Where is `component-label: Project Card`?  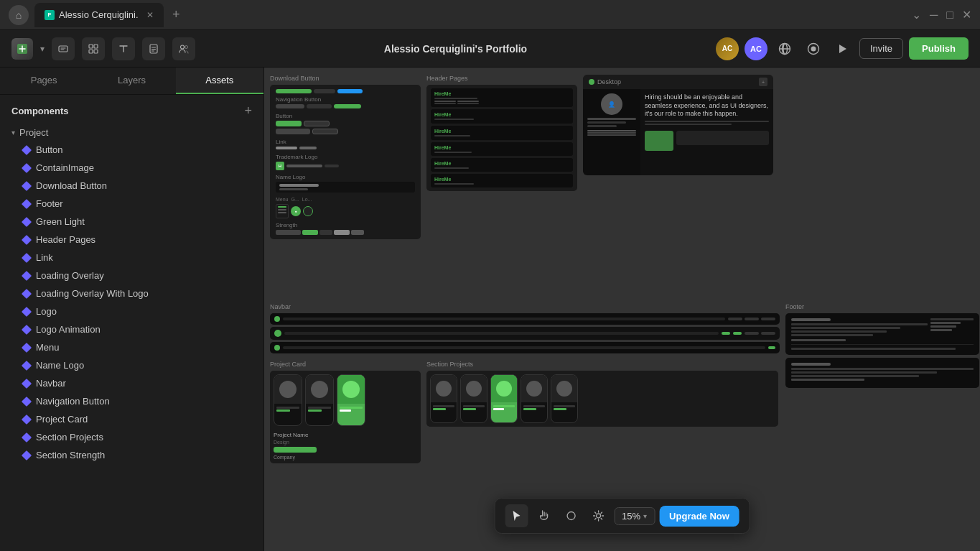 component-label: Project Card is located at coordinates (62, 420).